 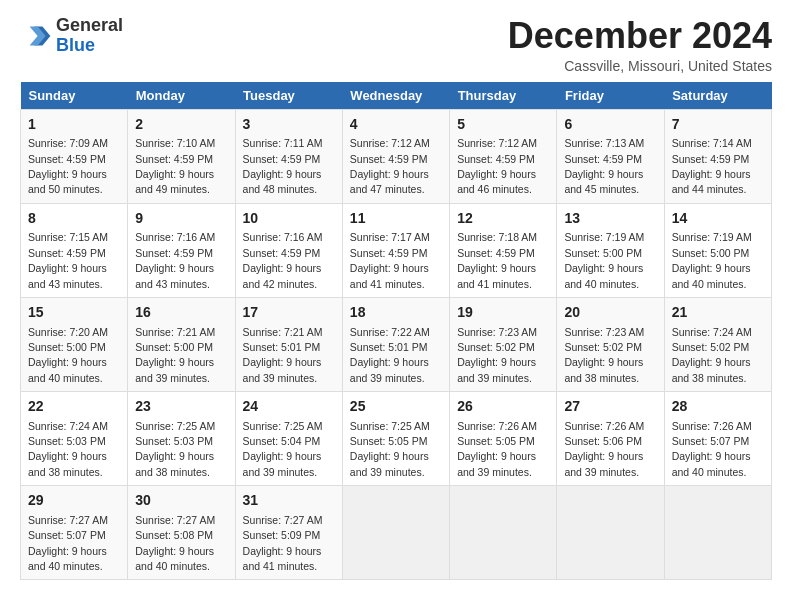 What do you see at coordinates (712, 355) in the screenshot?
I see `day-detail: Sunrise: 7:24 AMSunset: 5:02 PMDaylight:…` at bounding box center [712, 355].